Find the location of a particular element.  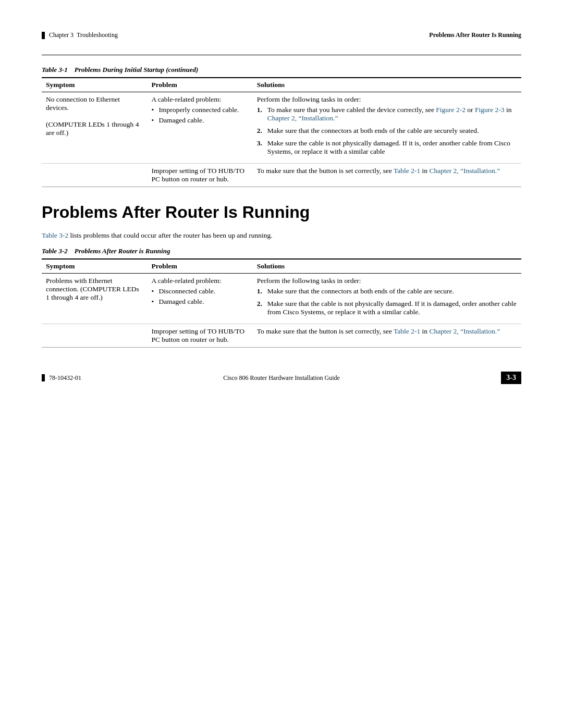

figure-2-2-link: Figure 2-2 is located at coordinates (450, 109).